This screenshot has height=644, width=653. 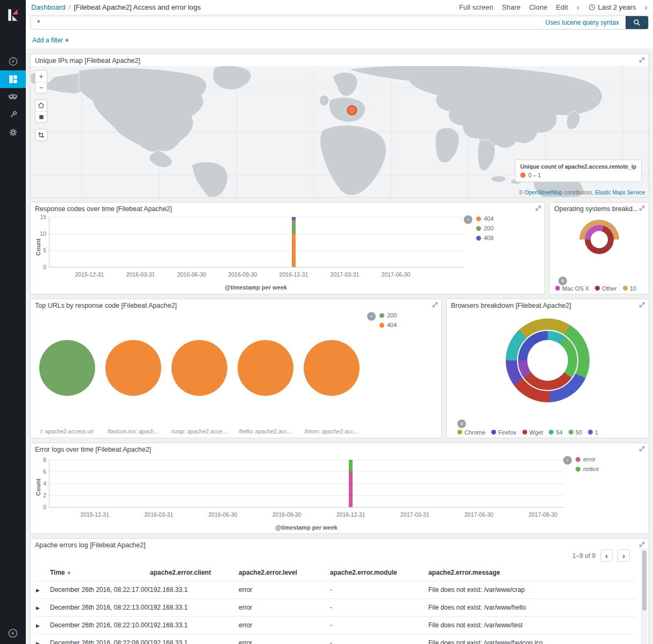 What do you see at coordinates (41, 82) in the screenshot?
I see `map-zoom-control: + −` at bounding box center [41, 82].